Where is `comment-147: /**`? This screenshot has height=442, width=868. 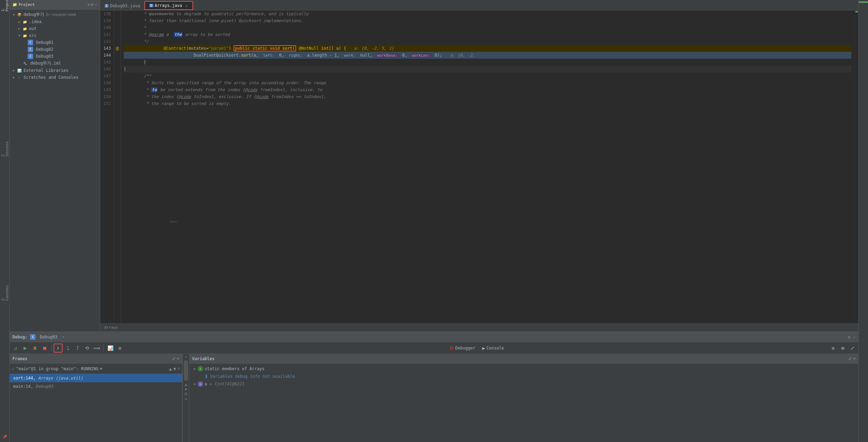 comment-147: /** is located at coordinates (138, 76).